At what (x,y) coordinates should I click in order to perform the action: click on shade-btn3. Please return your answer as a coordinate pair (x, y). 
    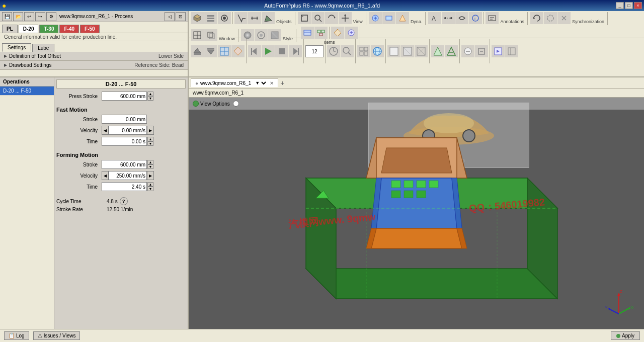
    Looking at the image, I should click on (421, 51).